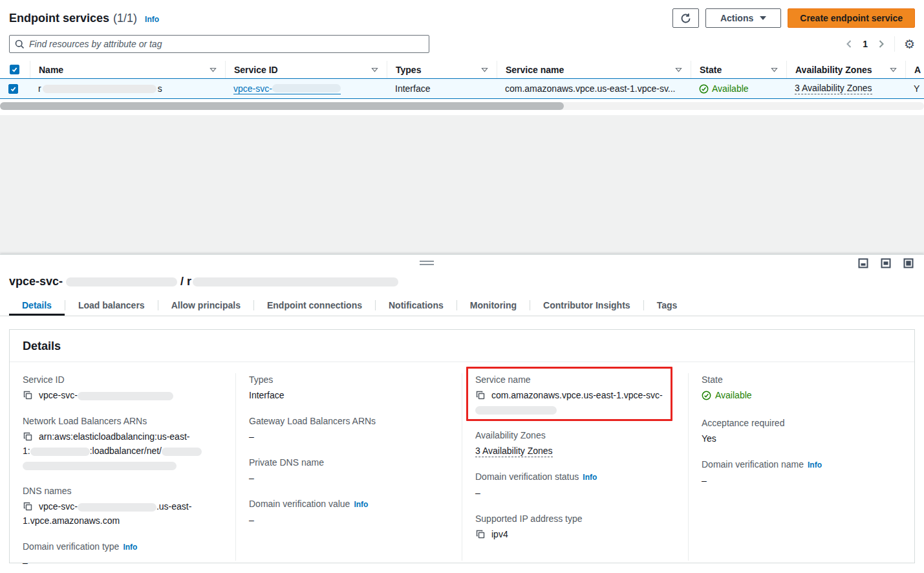 The width and height of the screenshot is (924, 573). What do you see at coordinates (349, 467) in the screenshot?
I see `details-column-2: Types Interface Gateway Load Balancers A…` at bounding box center [349, 467].